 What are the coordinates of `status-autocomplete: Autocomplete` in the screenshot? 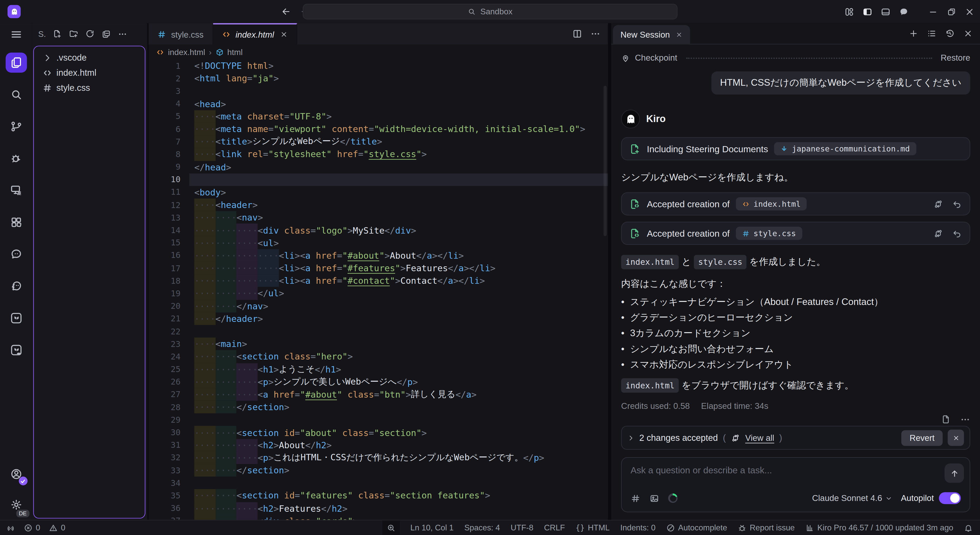 It's located at (697, 528).